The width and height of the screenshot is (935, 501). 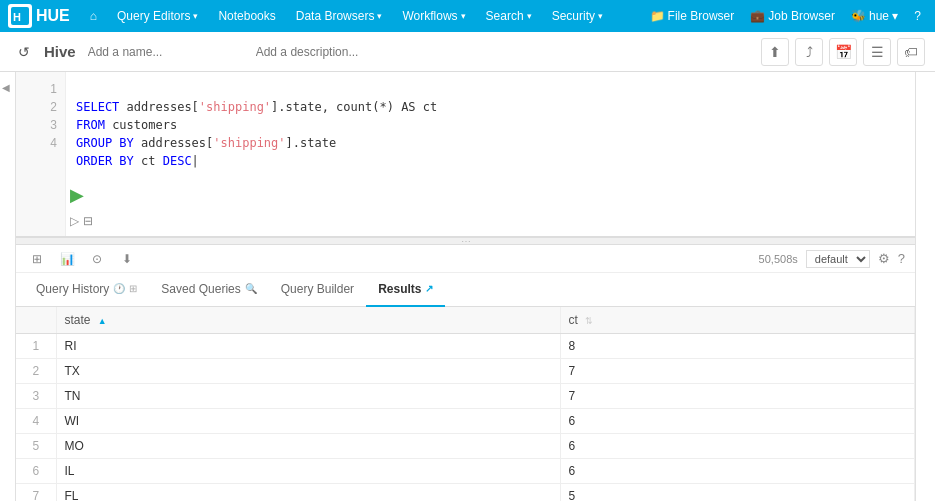 What do you see at coordinates (40, 125) in the screenshot?
I see `line-number-3: 3` at bounding box center [40, 125].